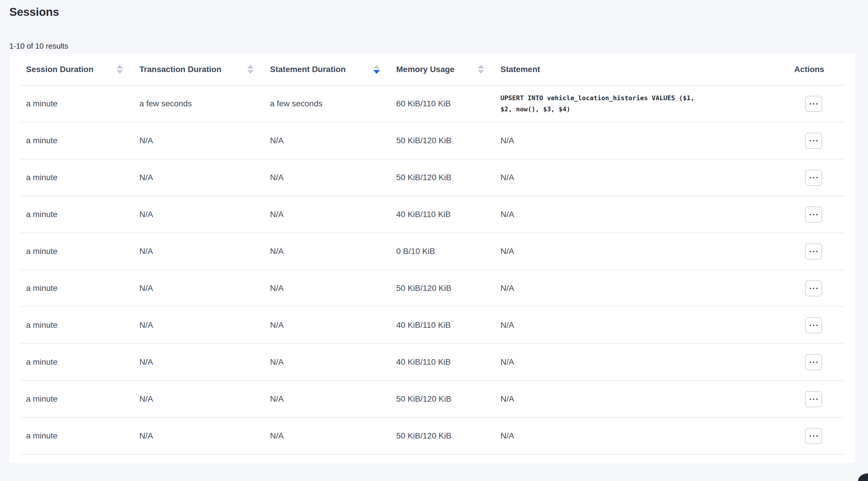  I want to click on statement-cell: UPSERT INTO vehicle_location_histories V…, so click(642, 104).